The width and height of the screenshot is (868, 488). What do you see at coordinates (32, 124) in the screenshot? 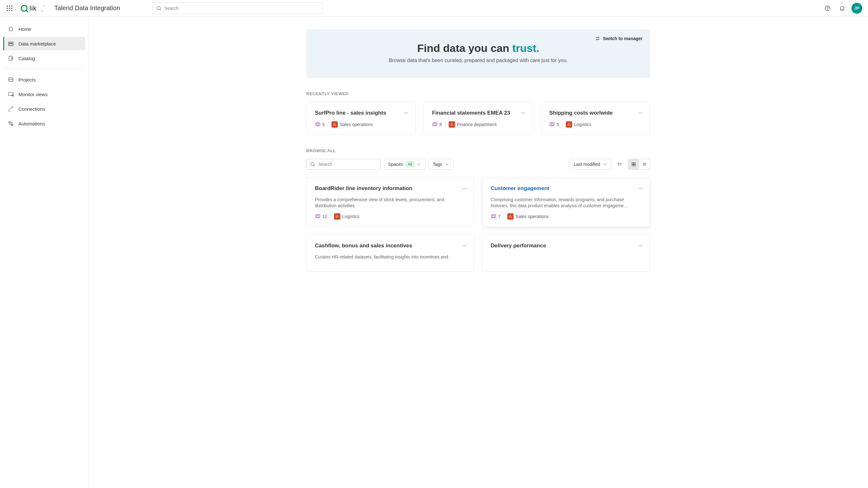
I see `sidebar-item-label: Automations` at bounding box center [32, 124].